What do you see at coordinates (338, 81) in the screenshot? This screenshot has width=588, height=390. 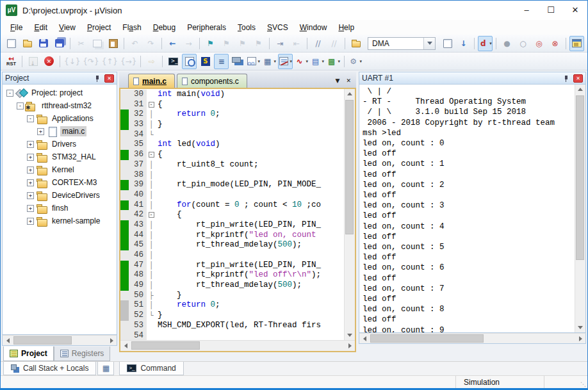 I see `tab-list-icon: ▼` at bounding box center [338, 81].